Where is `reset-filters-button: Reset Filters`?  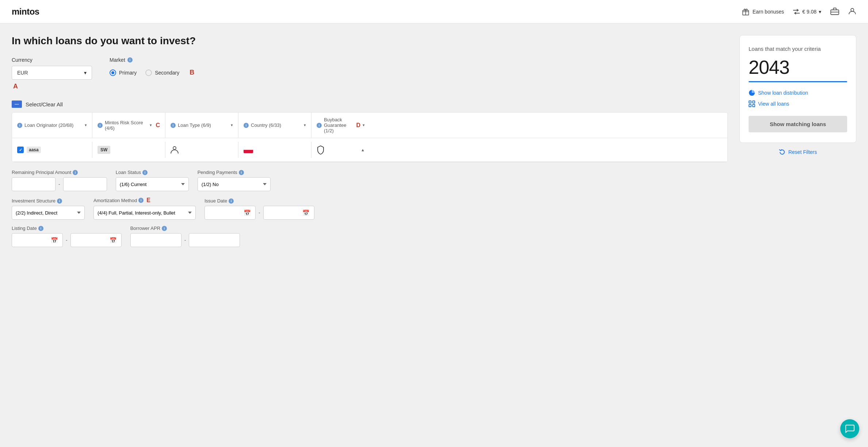 reset-filters-button: Reset Filters is located at coordinates (798, 152).